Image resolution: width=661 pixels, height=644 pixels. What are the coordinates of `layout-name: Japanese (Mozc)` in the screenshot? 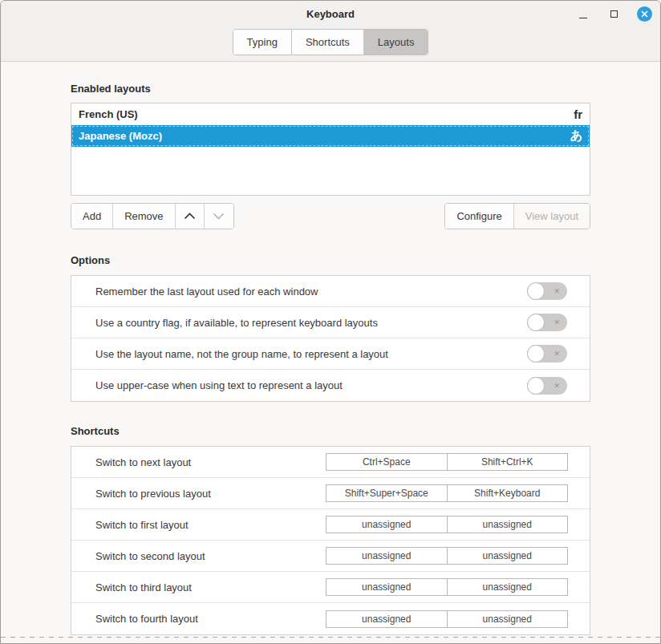 It's located at (324, 136).